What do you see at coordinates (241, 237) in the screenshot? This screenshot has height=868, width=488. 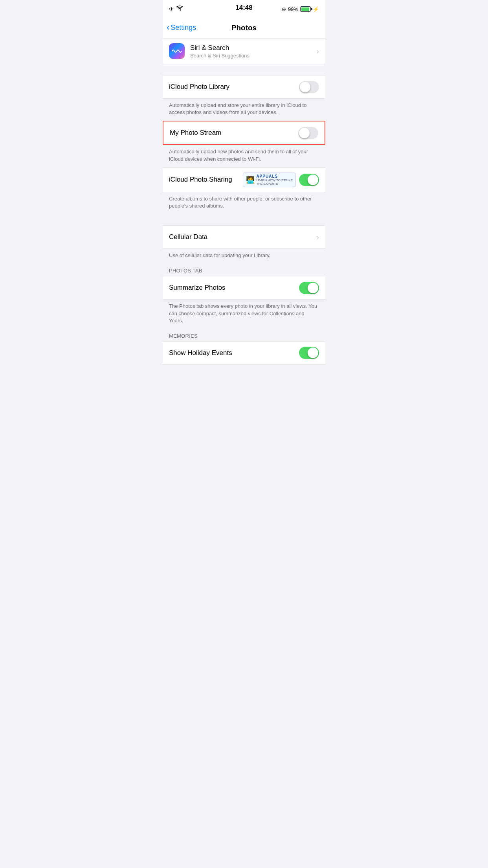 I see `cellular-data-text: Cellular Data` at bounding box center [241, 237].